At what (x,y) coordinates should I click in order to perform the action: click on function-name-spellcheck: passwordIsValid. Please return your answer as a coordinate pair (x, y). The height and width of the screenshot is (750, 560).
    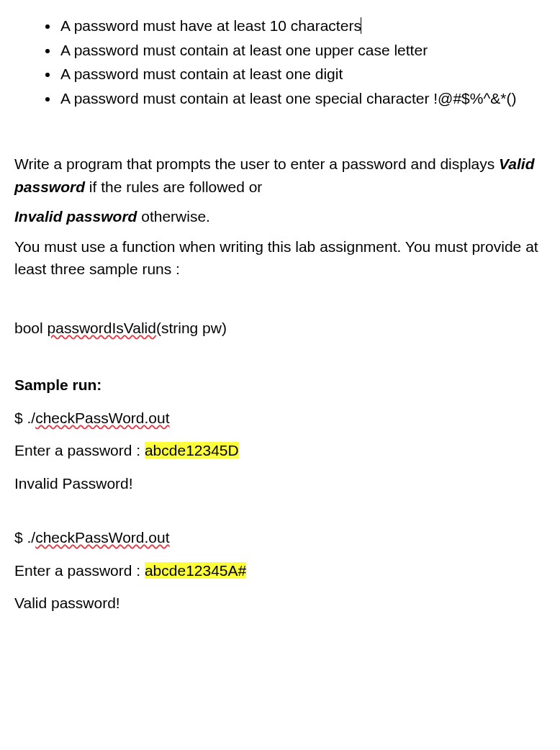
    Looking at the image, I should click on (102, 328).